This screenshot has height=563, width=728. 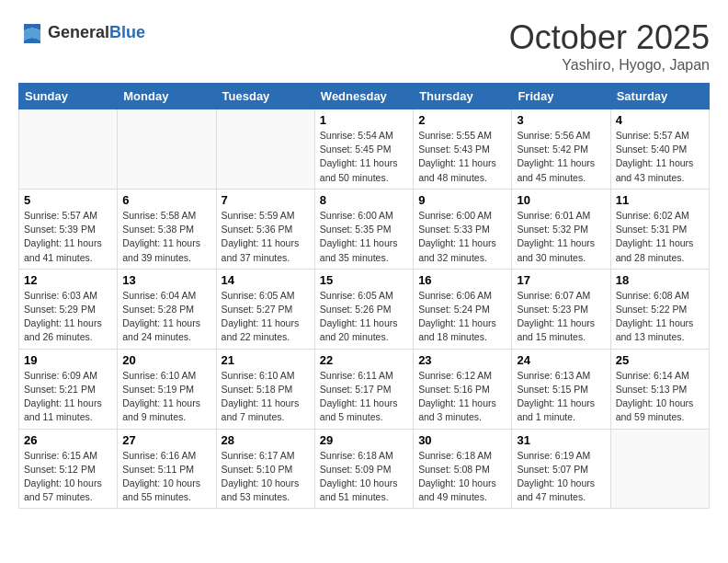 What do you see at coordinates (364, 46) in the screenshot?
I see `page-header: GeneralBlue October 2025 Yashiro, Hyogo,…` at bounding box center [364, 46].